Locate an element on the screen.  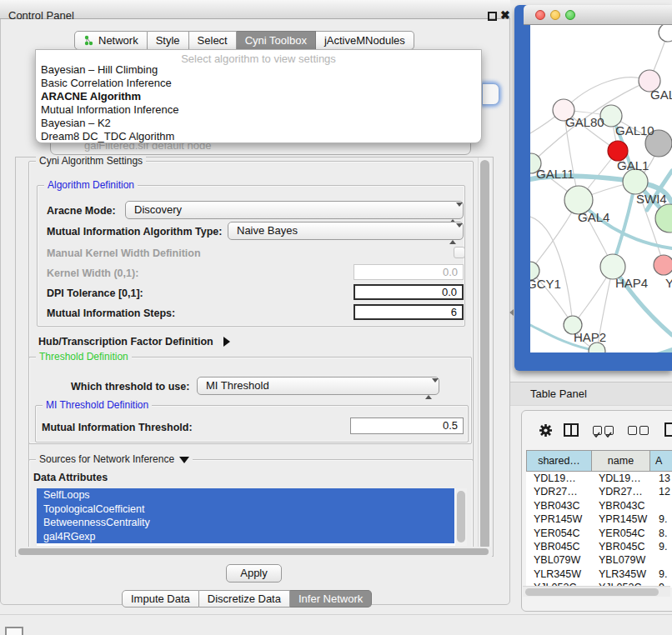
data-attributes-label: Data Attributes is located at coordinates (70, 478).